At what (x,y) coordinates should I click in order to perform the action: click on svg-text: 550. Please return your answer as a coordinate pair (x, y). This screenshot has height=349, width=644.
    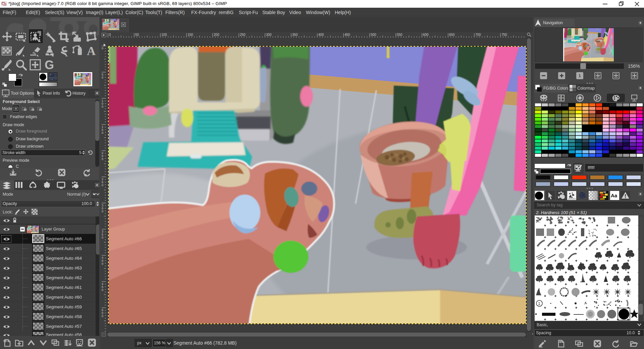
    Looking at the image, I should click on (400, 35).